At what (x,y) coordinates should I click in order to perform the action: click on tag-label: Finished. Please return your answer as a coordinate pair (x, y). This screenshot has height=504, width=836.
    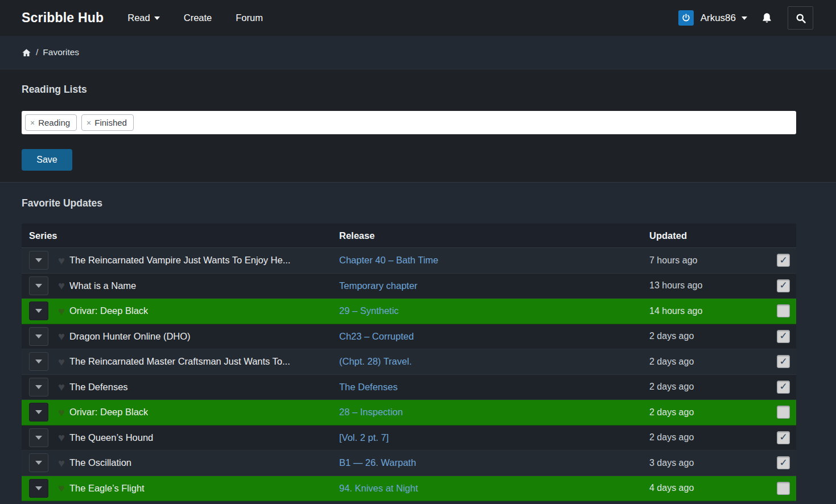
    Looking at the image, I should click on (110, 123).